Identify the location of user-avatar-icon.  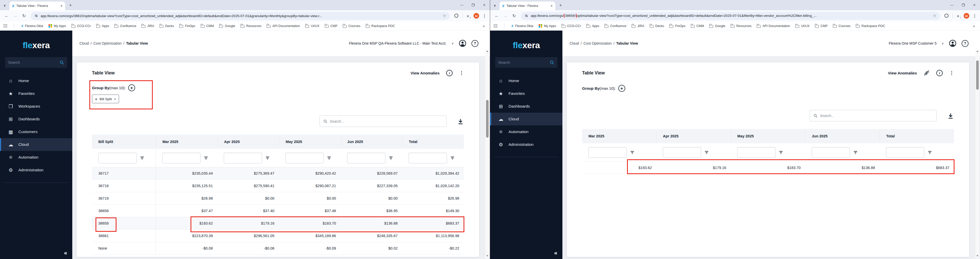
(953, 43).